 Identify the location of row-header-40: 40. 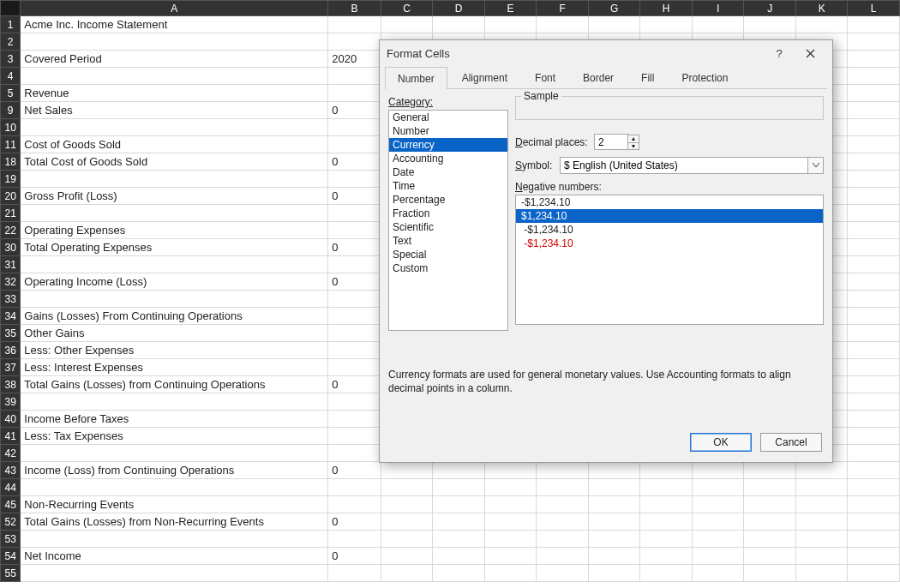
(10, 419).